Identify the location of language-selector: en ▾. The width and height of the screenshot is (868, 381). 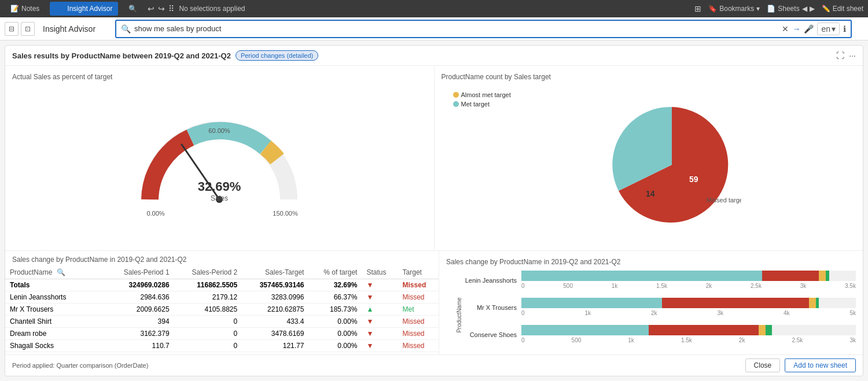
(829, 29).